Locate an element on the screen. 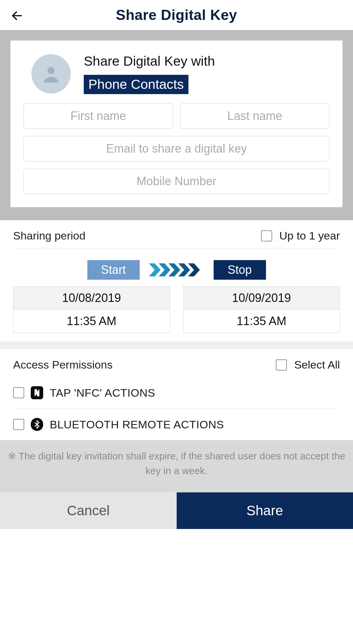 Image resolution: width=353 pixels, height=644 pixels. mobile-field is located at coordinates (177, 181).